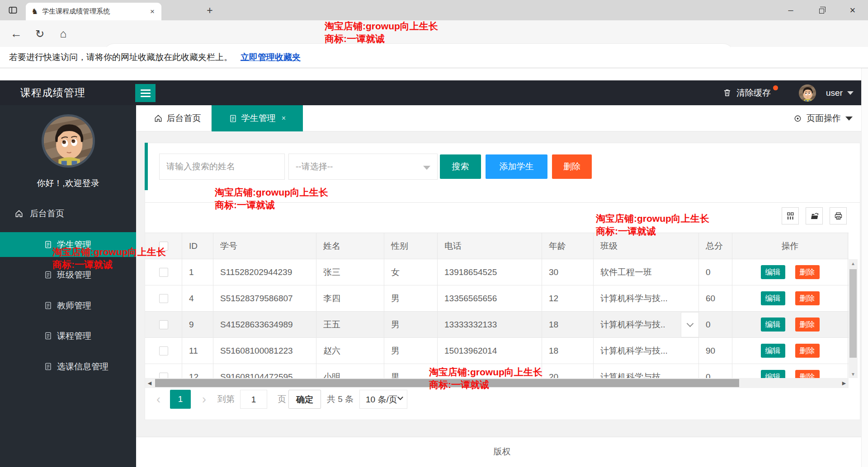  What do you see at coordinates (572, 167) in the screenshot?
I see `delete-button: 删除` at bounding box center [572, 167].